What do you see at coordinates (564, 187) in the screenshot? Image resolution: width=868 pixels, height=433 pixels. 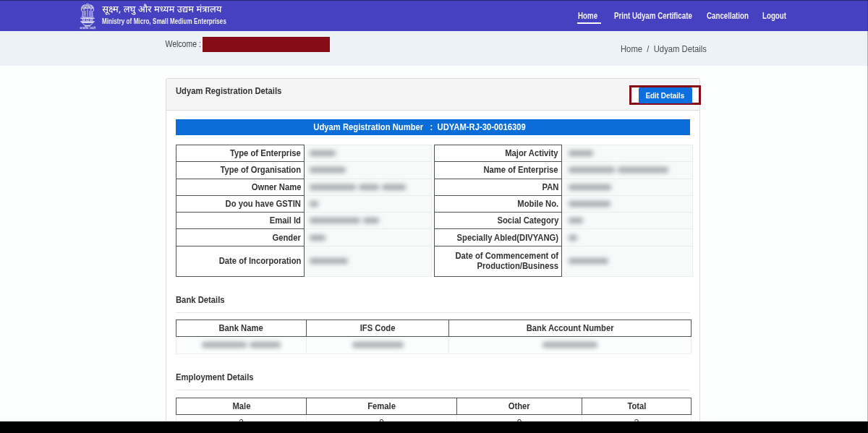 I see `detail-row: PAN` at bounding box center [564, 187].